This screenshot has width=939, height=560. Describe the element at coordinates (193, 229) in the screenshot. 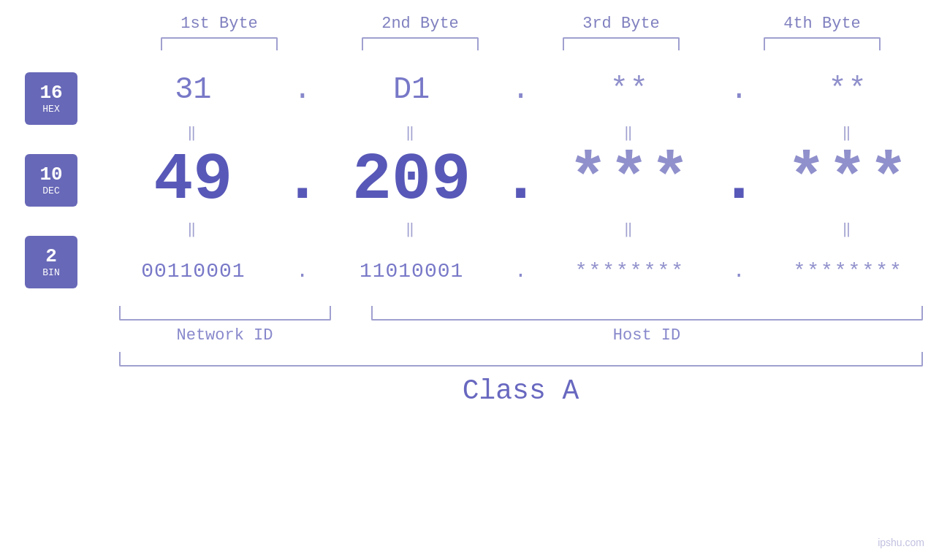

I see `equals-5: ‖` at that location.